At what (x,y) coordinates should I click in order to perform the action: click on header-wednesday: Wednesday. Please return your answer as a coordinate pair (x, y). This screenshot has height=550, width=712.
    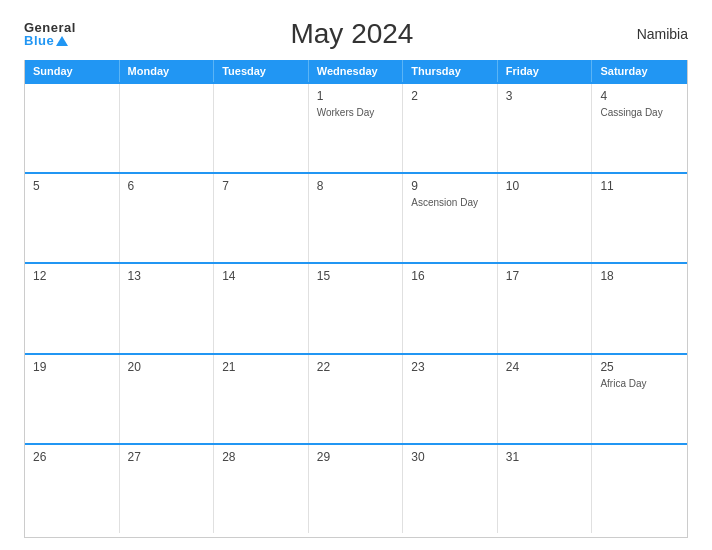
    Looking at the image, I should click on (356, 71).